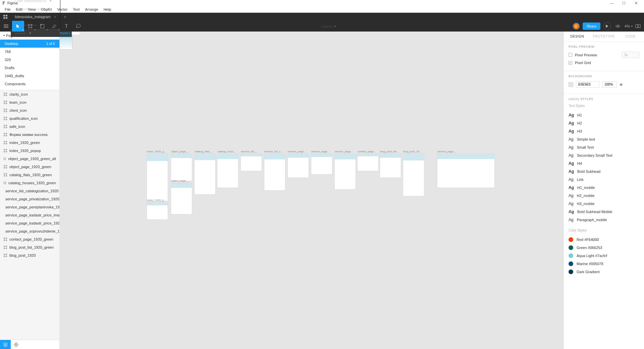 Image resolution: width=644 pixels, height=349 pixels. What do you see at coordinates (30, 143) in the screenshot?
I see `layer-item: index_1920_green` at bounding box center [30, 143].